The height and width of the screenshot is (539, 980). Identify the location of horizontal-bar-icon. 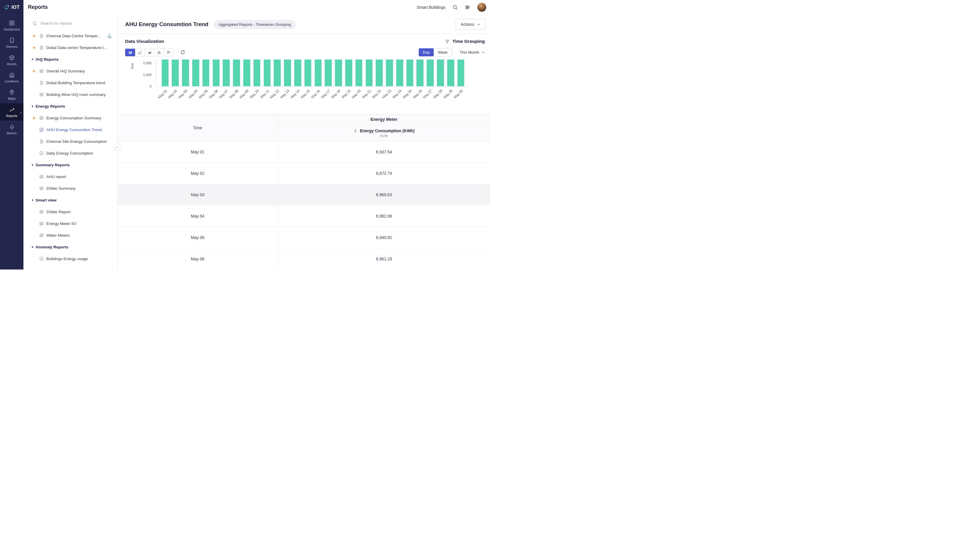
(169, 53).